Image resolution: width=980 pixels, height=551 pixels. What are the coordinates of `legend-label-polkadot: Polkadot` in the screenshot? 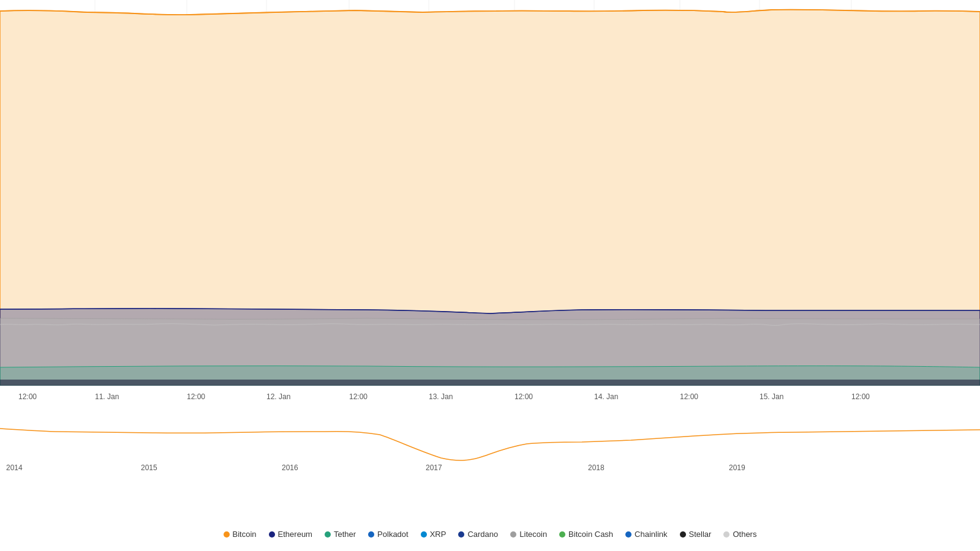 It's located at (393, 534).